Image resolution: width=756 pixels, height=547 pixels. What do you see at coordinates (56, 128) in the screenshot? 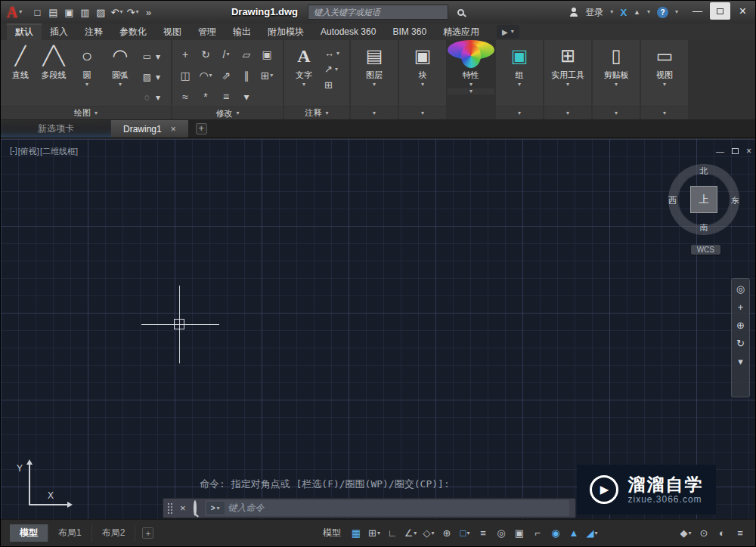
I see `file-tab: 新选项卡` at bounding box center [56, 128].